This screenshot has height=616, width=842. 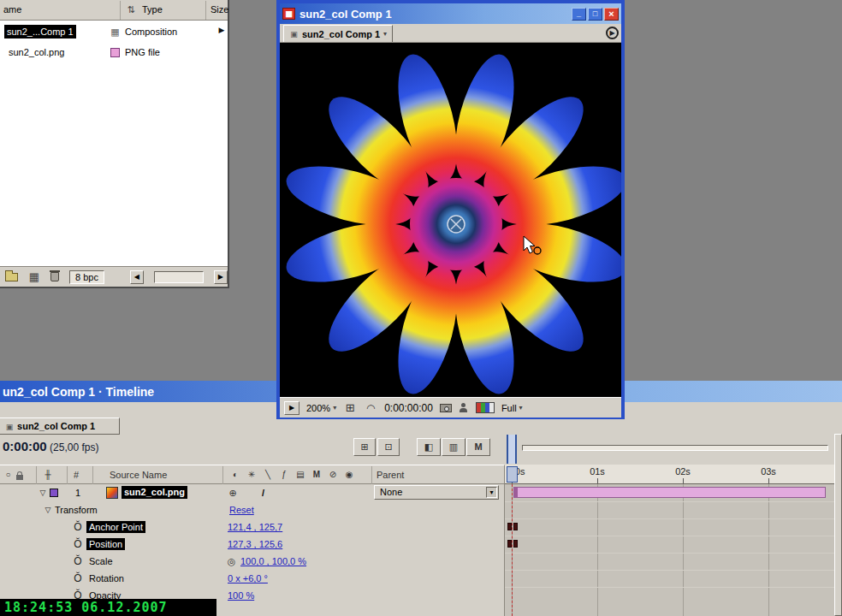 I want to click on timeline-track-area, so click(x=669, y=550).